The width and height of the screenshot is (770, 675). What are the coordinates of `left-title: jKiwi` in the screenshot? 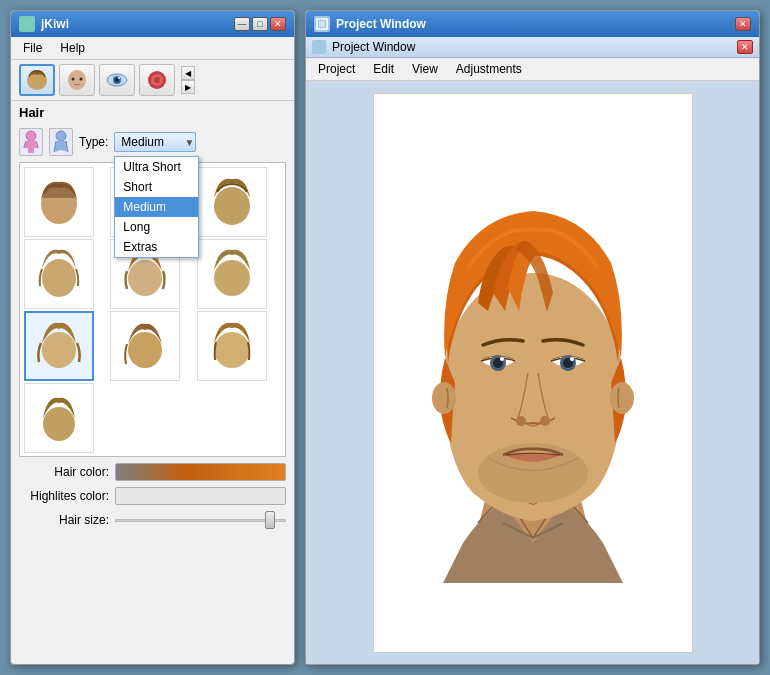 It's located at (55, 24).